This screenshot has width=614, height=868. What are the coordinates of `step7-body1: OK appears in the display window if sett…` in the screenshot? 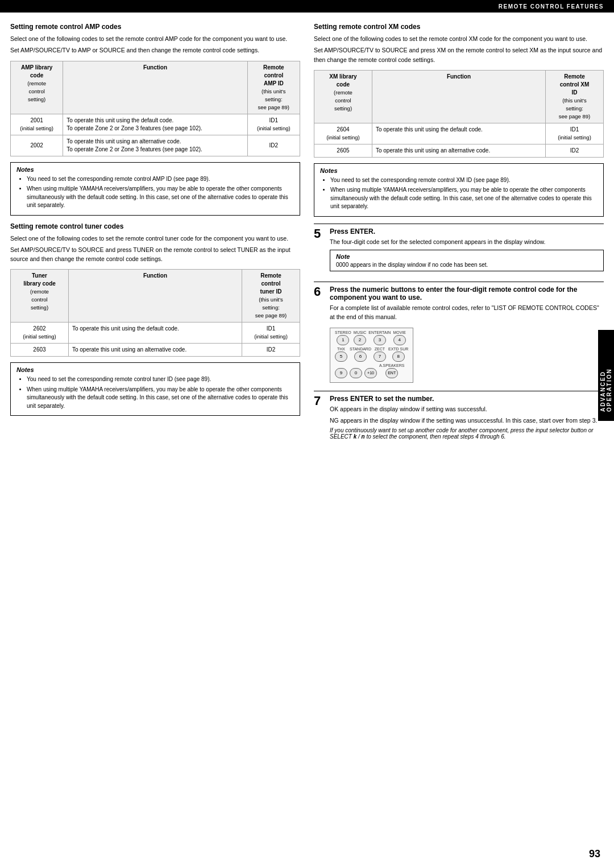 It's located at (467, 409).